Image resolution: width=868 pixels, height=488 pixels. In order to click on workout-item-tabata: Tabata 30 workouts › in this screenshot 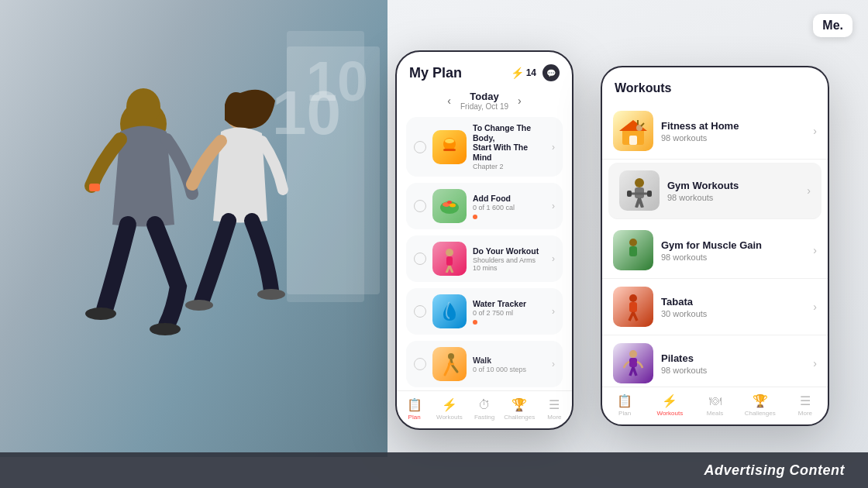, I will do `click(715, 307)`.